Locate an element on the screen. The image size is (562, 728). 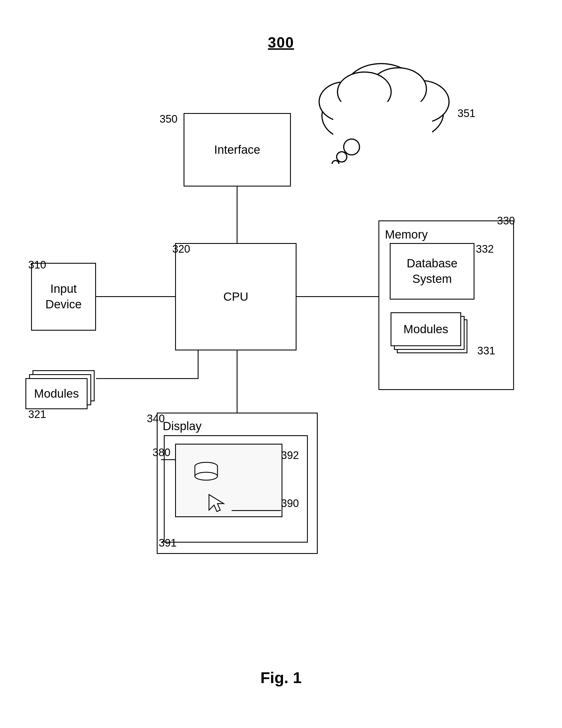
figure-number: 300 is located at coordinates (281, 43).